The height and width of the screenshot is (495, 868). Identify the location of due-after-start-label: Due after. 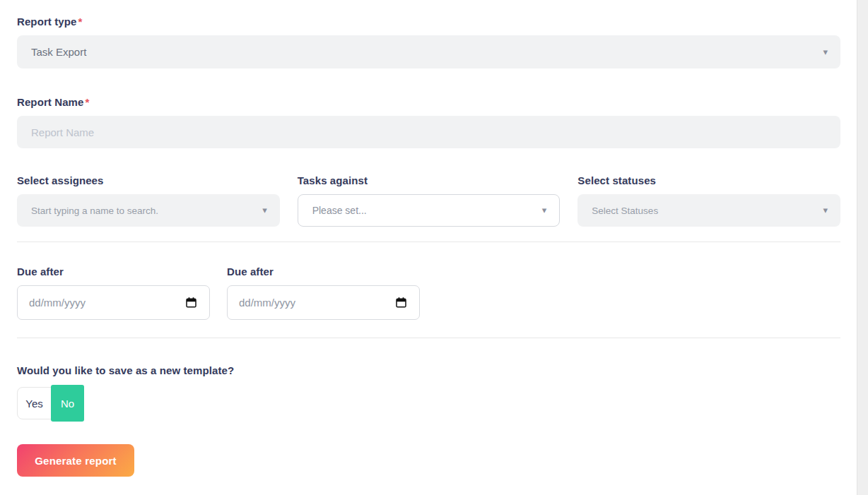
(113, 271).